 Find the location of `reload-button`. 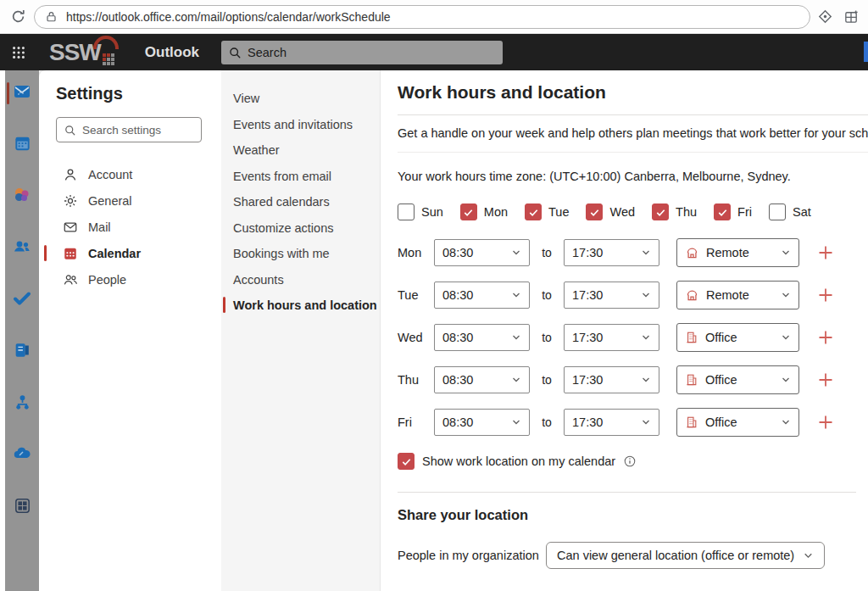

reload-button is located at coordinates (18, 17).